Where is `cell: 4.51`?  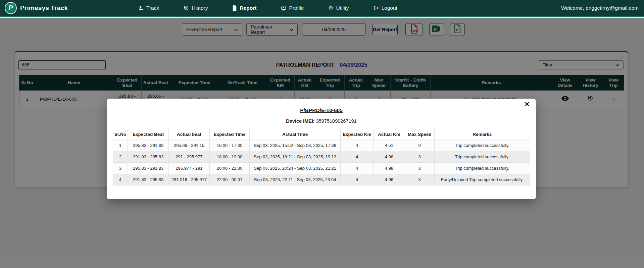
cell: 4.51 is located at coordinates (389, 146).